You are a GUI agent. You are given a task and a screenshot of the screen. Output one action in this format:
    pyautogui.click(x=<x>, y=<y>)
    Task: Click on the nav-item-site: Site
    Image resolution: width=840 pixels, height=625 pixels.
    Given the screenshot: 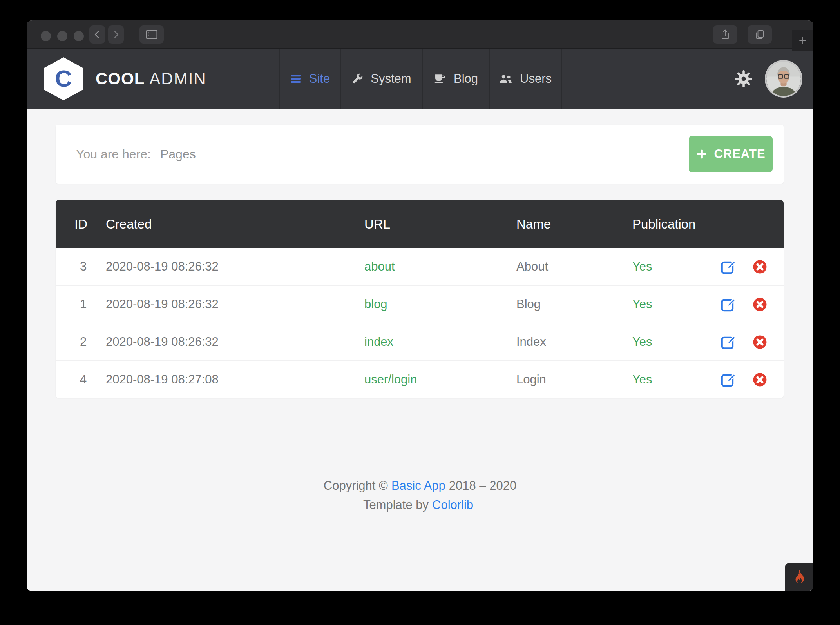 What is the action you would take?
    pyautogui.click(x=310, y=79)
    